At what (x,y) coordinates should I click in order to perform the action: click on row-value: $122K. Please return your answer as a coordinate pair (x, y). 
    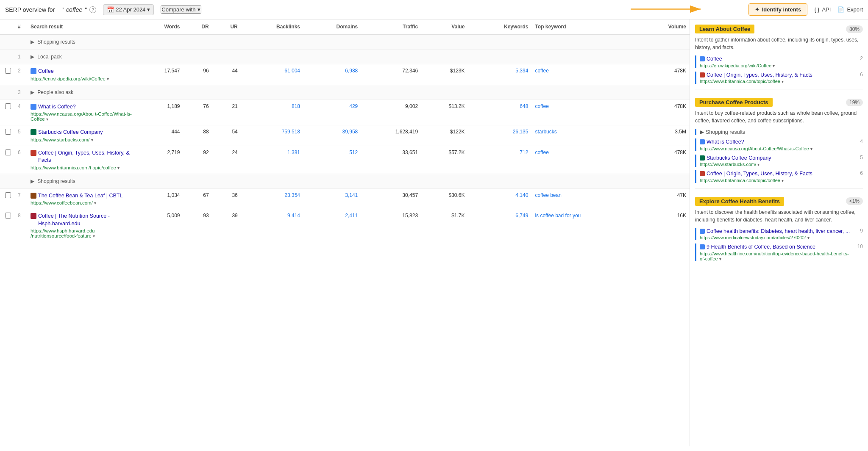
    Looking at the image, I should click on (445, 136).